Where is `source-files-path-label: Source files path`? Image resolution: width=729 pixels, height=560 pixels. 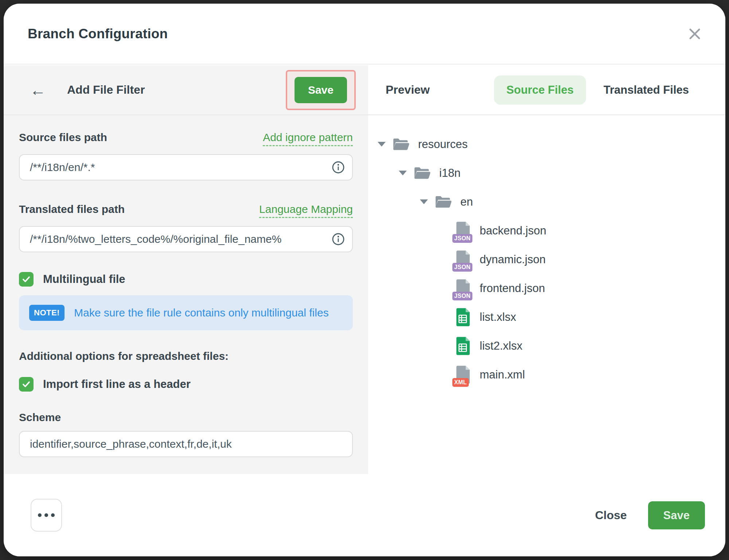 source-files-path-label: Source files path is located at coordinates (63, 137).